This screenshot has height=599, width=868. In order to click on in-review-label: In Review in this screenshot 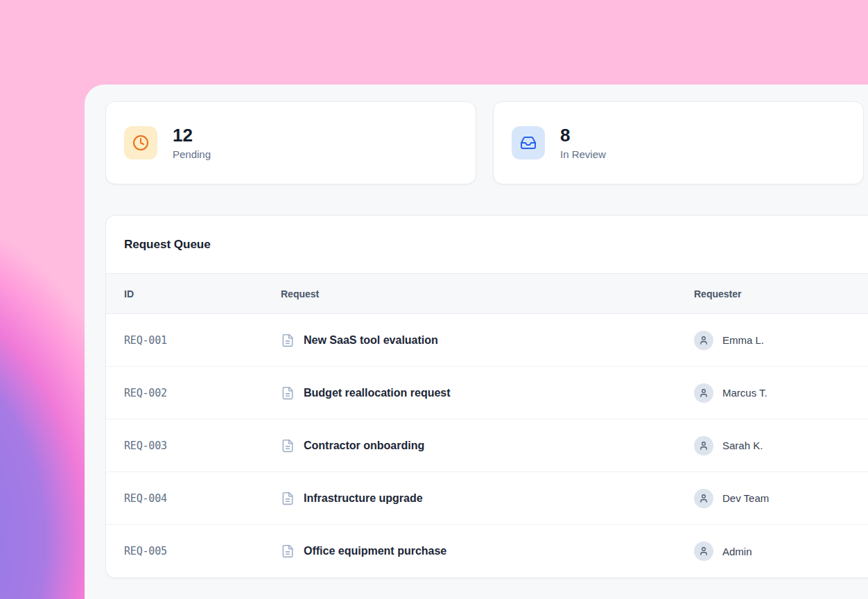, I will do `click(583, 154)`.